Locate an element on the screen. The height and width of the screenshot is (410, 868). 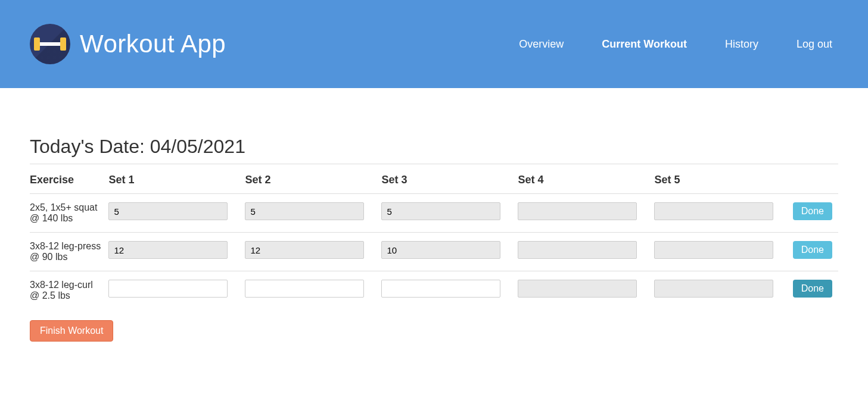
page-title: Today's Date: 04/05/2021 is located at coordinates (434, 150).